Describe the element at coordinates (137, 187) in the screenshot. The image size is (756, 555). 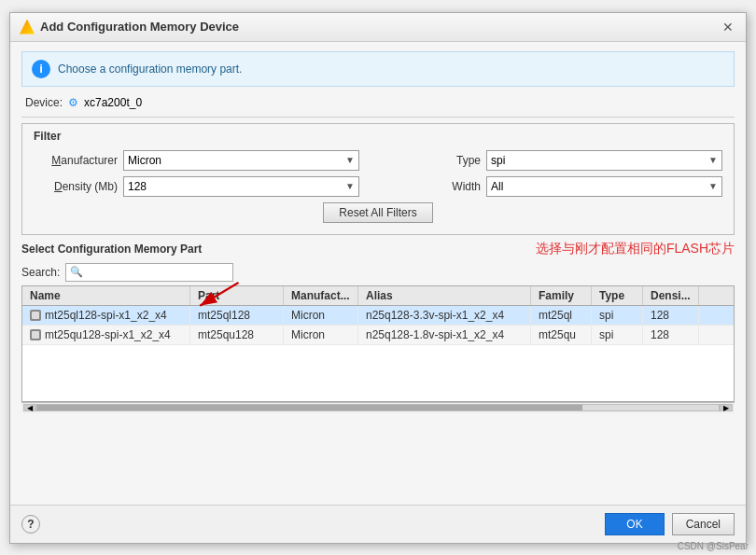
I see `density-value: 128` at that location.